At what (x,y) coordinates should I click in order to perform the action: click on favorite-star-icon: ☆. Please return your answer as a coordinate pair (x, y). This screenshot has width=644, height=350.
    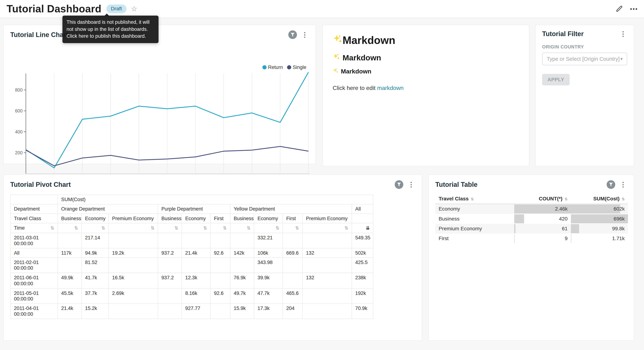
    Looking at the image, I should click on (134, 9).